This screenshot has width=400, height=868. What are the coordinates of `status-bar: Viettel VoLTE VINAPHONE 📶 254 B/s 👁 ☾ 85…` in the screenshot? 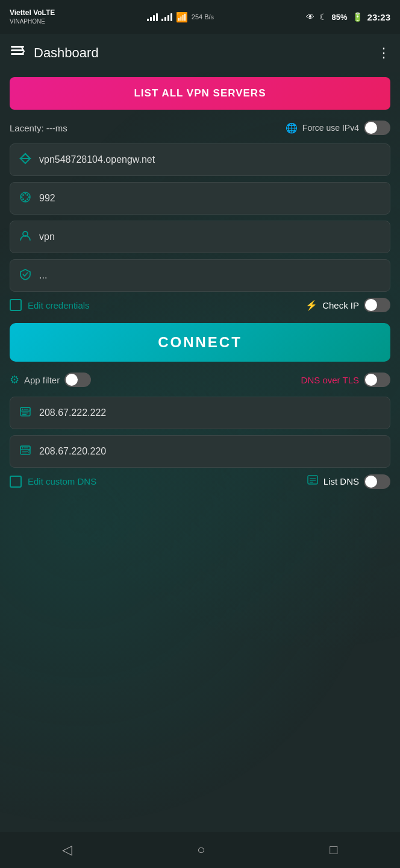 It's located at (200, 17).